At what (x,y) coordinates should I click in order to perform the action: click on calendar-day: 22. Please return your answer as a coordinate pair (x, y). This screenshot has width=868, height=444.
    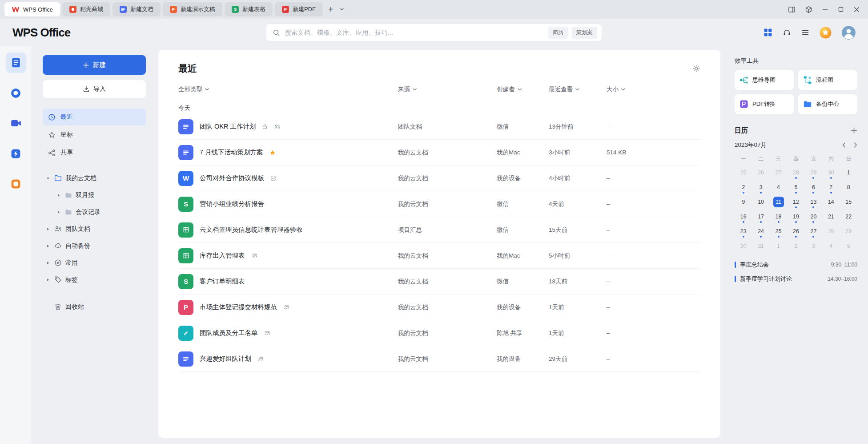
    Looking at the image, I should click on (848, 216).